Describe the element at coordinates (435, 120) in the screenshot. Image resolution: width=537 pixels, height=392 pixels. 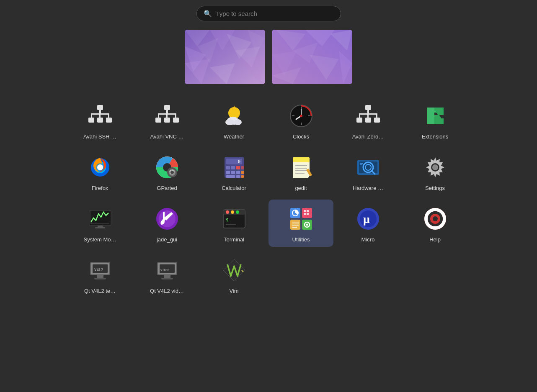
I see `app-extensions: Extensions` at that location.